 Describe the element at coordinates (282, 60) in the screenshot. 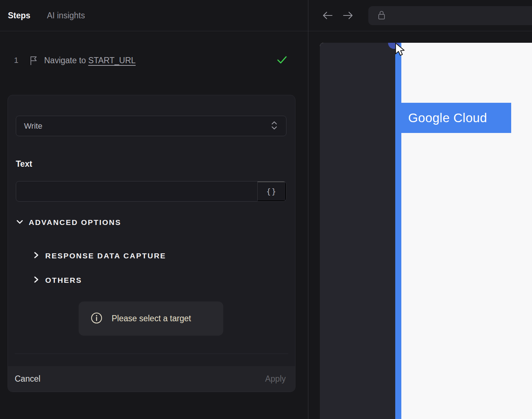

I see `check-icon` at that location.